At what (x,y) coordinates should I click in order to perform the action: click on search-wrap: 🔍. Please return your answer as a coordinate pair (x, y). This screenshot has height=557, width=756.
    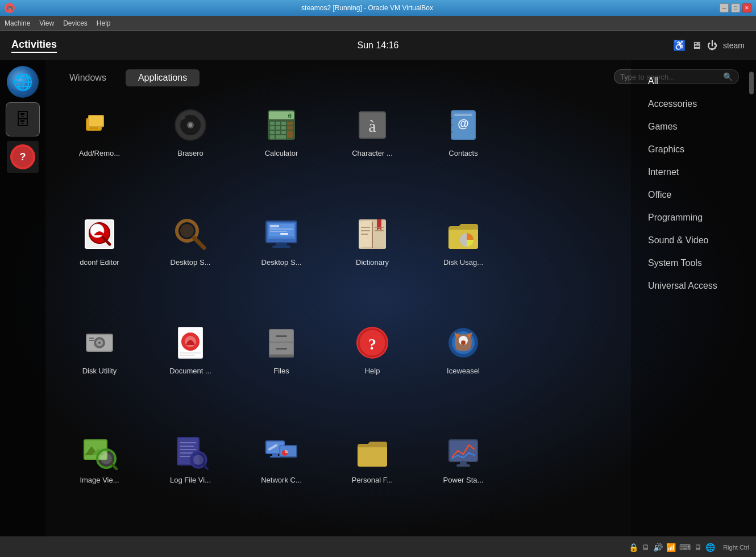
    Looking at the image, I should click on (622, 77).